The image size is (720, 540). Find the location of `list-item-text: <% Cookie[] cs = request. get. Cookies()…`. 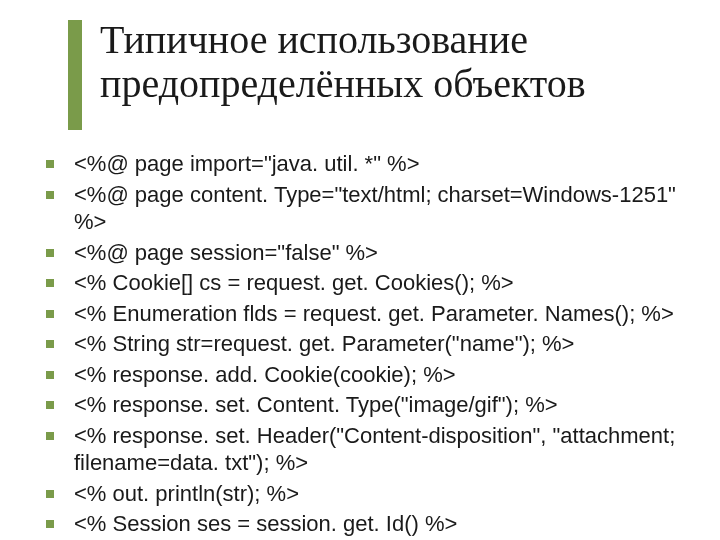

list-item-text: <% Cookie[] cs = request. get. Cookies()… is located at coordinates (294, 282).